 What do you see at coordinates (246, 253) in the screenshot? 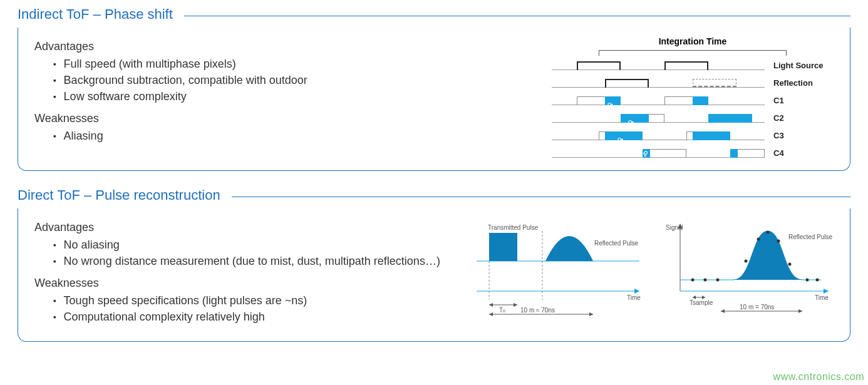
I see `advantages-list: No aliasing No wrong distance measuremen…` at bounding box center [246, 253].